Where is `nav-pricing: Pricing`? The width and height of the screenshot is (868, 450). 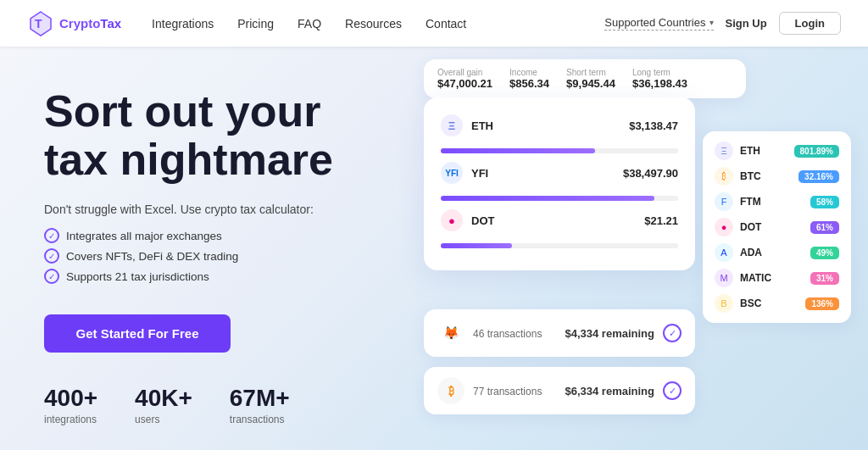
nav-pricing: Pricing is located at coordinates (256, 24).